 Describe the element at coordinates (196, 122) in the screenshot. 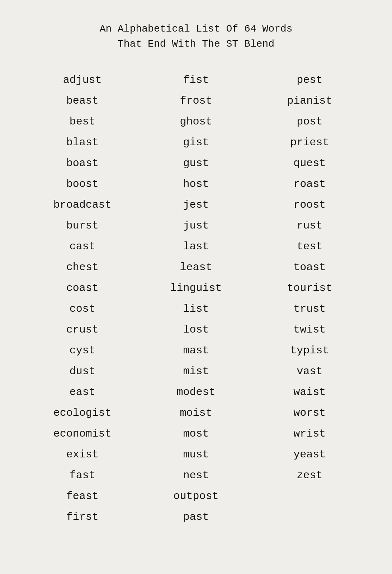

I see `word-cell: ghost` at that location.